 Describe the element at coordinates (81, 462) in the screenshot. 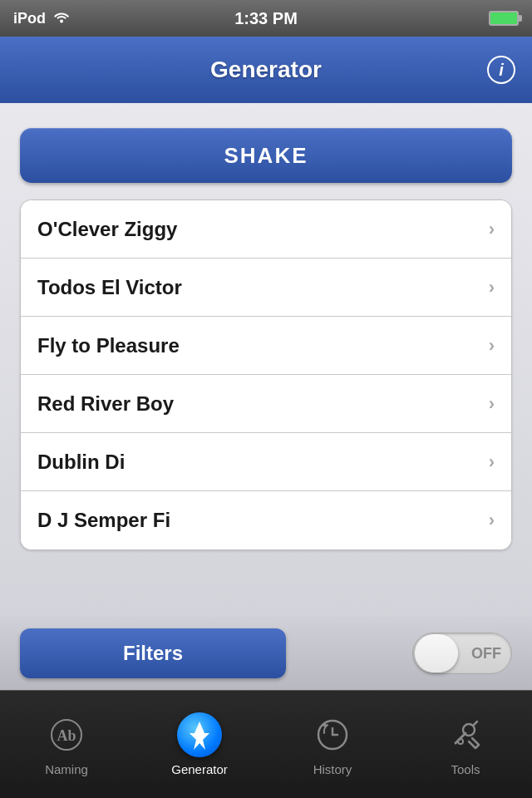

I see `list-item-text: Dublin Di` at that location.